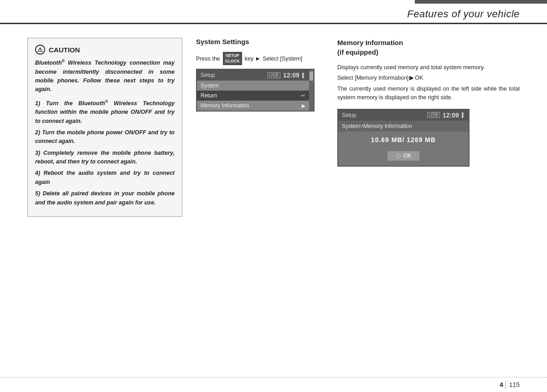  I want to click on mem-screen-time: 12:09, so click(451, 115).